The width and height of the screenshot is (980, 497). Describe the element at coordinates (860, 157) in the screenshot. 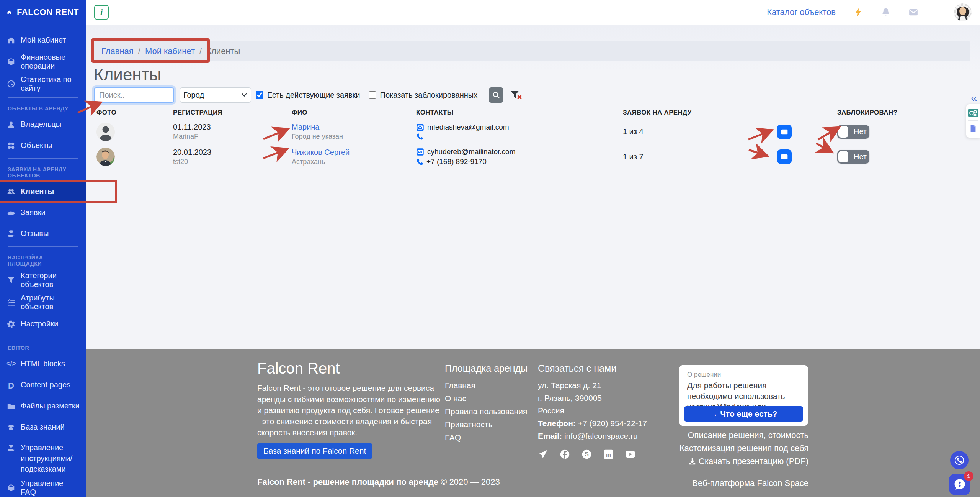

I see `toggle-label: Нет` at that location.